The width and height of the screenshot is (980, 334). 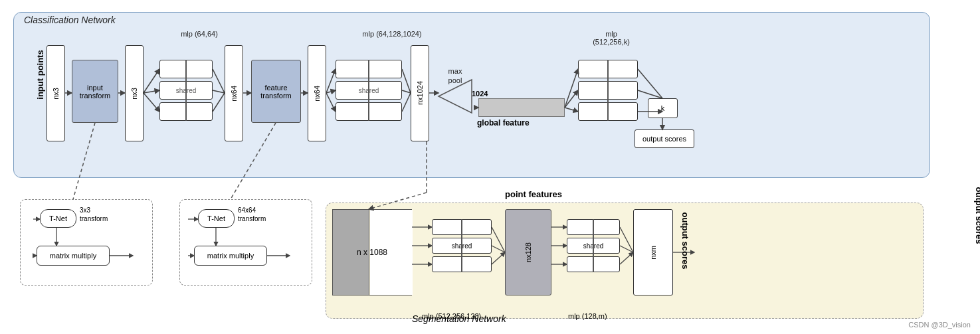 What do you see at coordinates (504, 123) in the screenshot?
I see `global-feature-label: global feature` at bounding box center [504, 123].